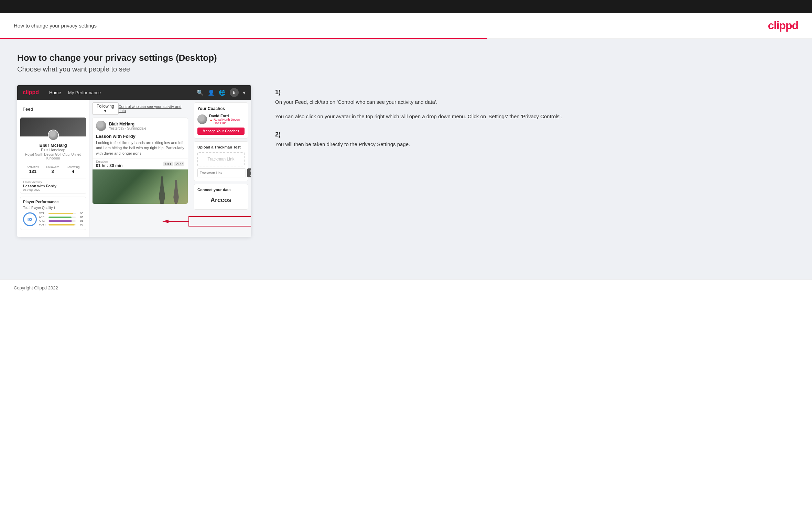 The width and height of the screenshot is (812, 507). What do you see at coordinates (55, 25) in the screenshot?
I see `header-title: How to change your privacy settings` at bounding box center [55, 25].